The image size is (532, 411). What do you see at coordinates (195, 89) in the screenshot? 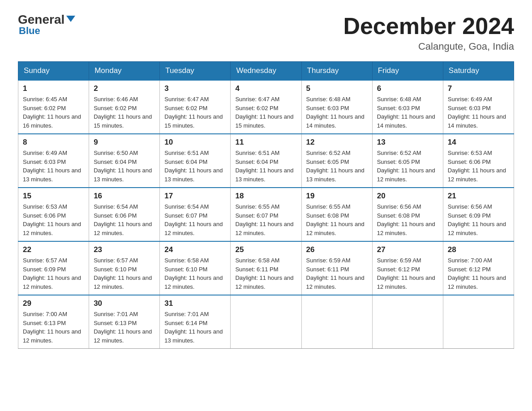
I see `day-number: 3` at bounding box center [195, 89].